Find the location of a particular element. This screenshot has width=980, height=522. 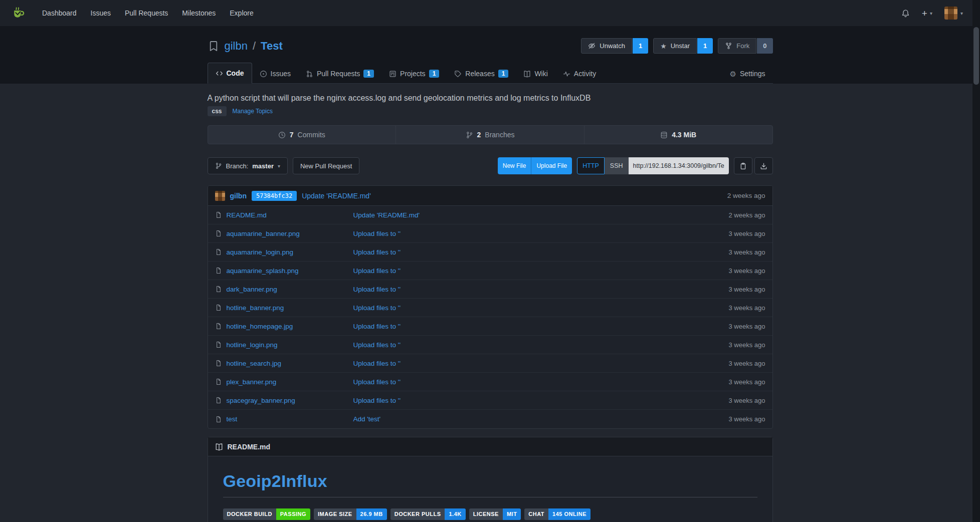

commit-message-link: Update 'README.md' is located at coordinates (336, 196).